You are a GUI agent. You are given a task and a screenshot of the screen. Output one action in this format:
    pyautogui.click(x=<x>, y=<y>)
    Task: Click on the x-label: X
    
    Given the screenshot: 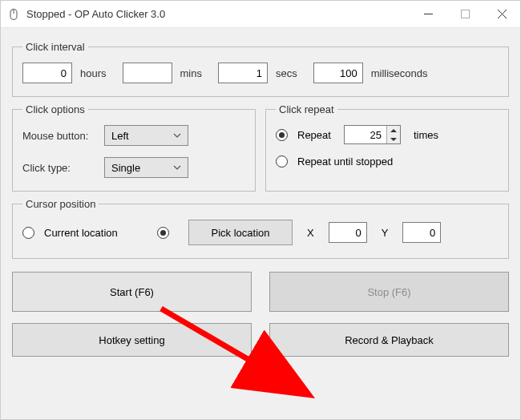 What is the action you would take?
    pyautogui.click(x=311, y=232)
    